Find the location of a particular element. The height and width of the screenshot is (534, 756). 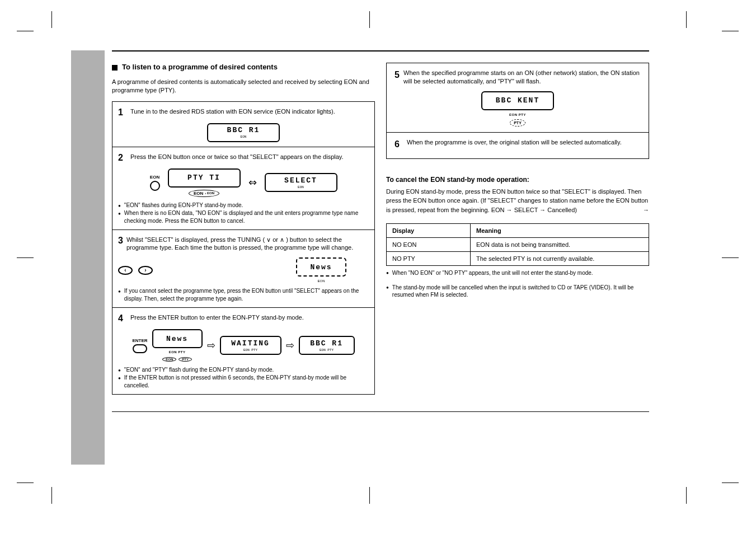

square-bullet-icon is located at coordinates (115, 68).